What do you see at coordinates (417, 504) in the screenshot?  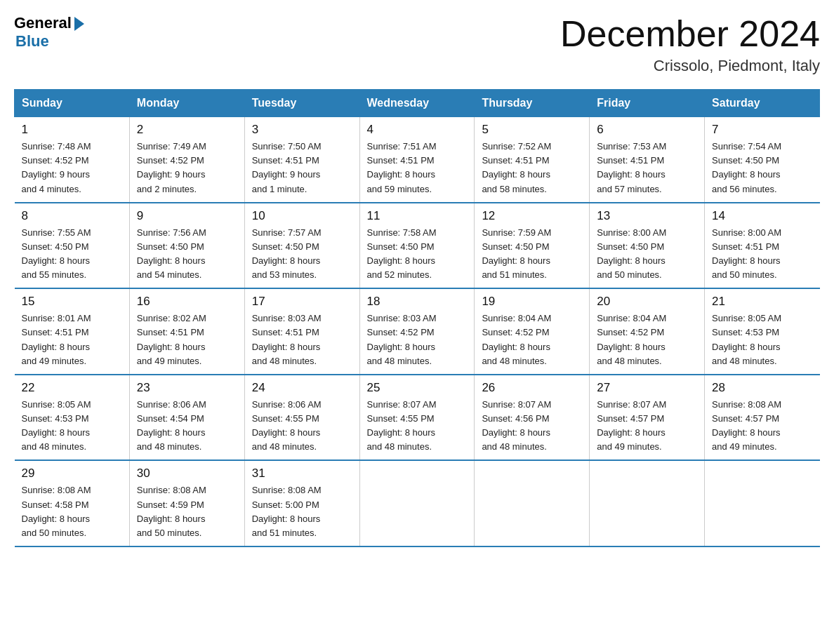 I see `calendar-week-row: 29Sunrise: 8:08 AM Sunset: 4:58 PM Dayli…` at bounding box center [417, 504].